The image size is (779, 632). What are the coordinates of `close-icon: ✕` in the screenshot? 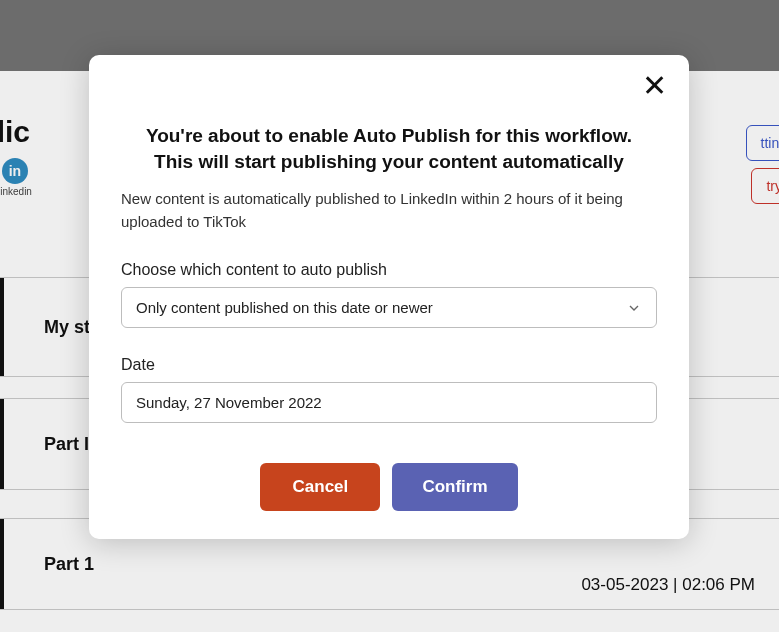 It's located at (654, 86).